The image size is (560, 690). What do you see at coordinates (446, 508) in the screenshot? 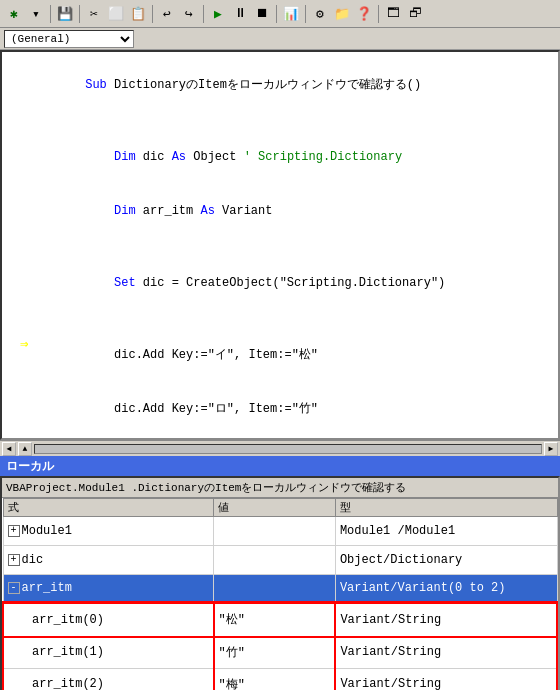
I see `col-type: 型` at bounding box center [446, 508].